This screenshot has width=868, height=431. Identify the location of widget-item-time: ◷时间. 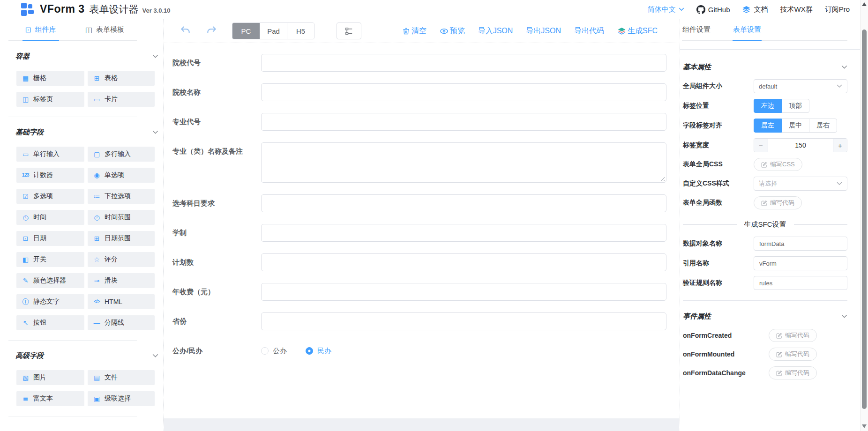
(51, 217).